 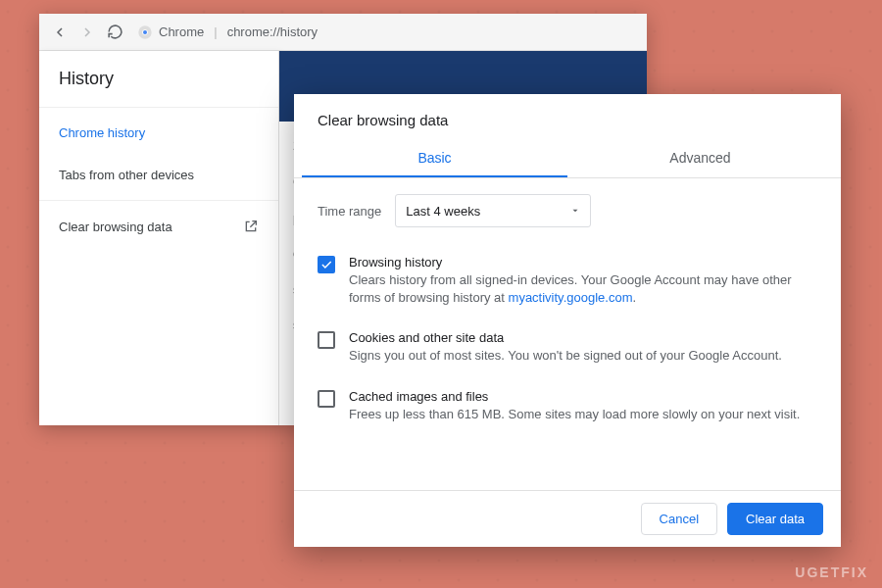 What do you see at coordinates (679, 519) in the screenshot?
I see `cancel-button: Cancel` at bounding box center [679, 519].